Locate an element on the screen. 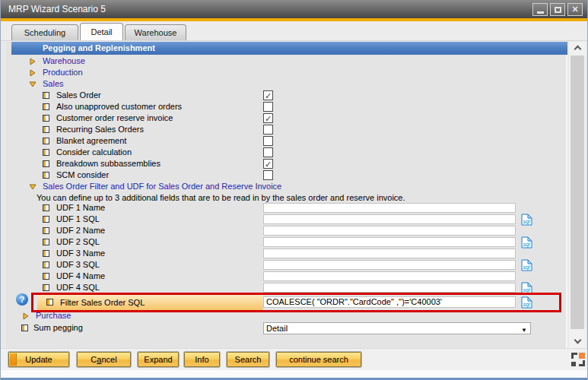  udf-row: UDF 1 Name is located at coordinates (287, 208).